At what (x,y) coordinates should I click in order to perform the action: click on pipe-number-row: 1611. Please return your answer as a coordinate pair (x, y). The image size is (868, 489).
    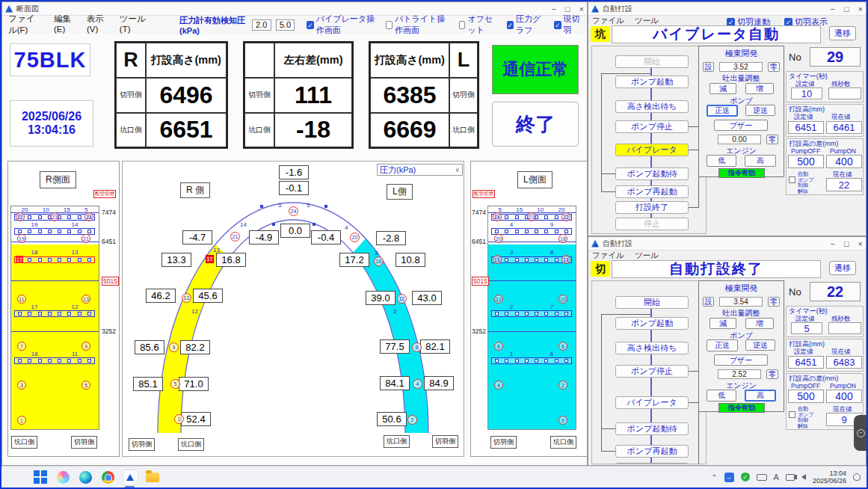
    Looking at the image, I should click on (55, 354).